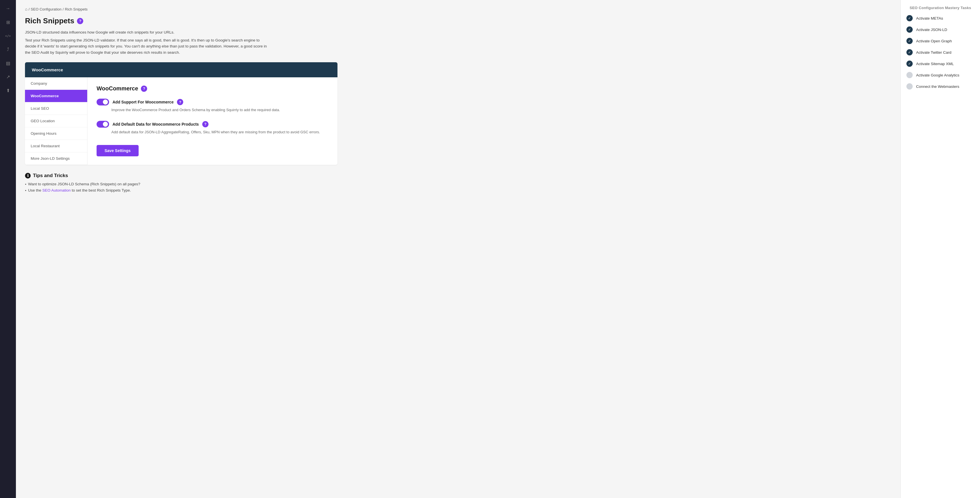  What do you see at coordinates (8, 49) in the screenshot?
I see `share-icon: ⤴` at bounding box center [8, 49].